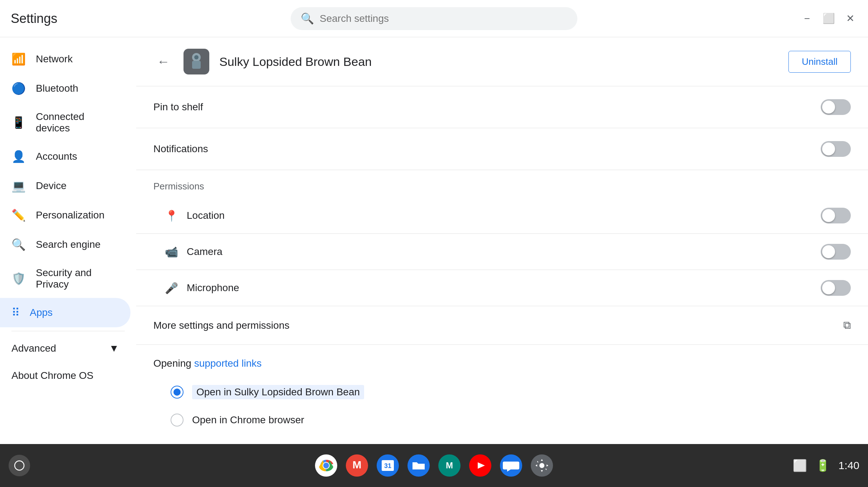 The width and height of the screenshot is (868, 487). What do you see at coordinates (502, 288) in the screenshot?
I see `microphone-row: 🎤 Microphone` at bounding box center [502, 288].